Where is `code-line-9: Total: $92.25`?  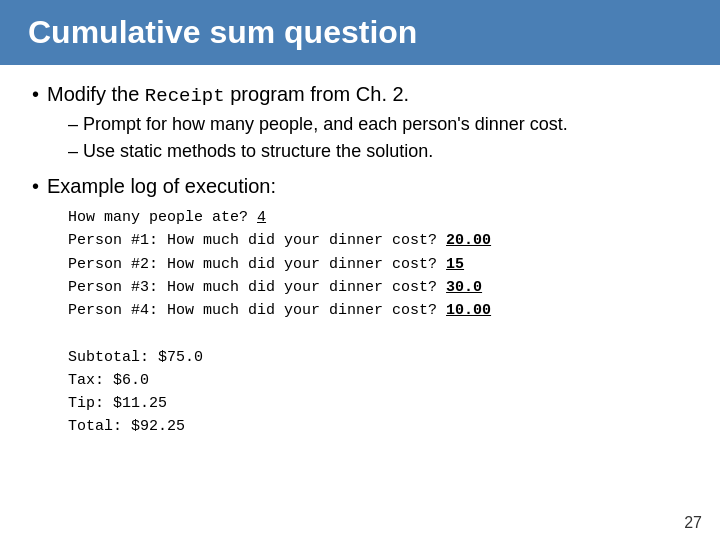
code-line-9: Total: $92.25 is located at coordinates (378, 426).